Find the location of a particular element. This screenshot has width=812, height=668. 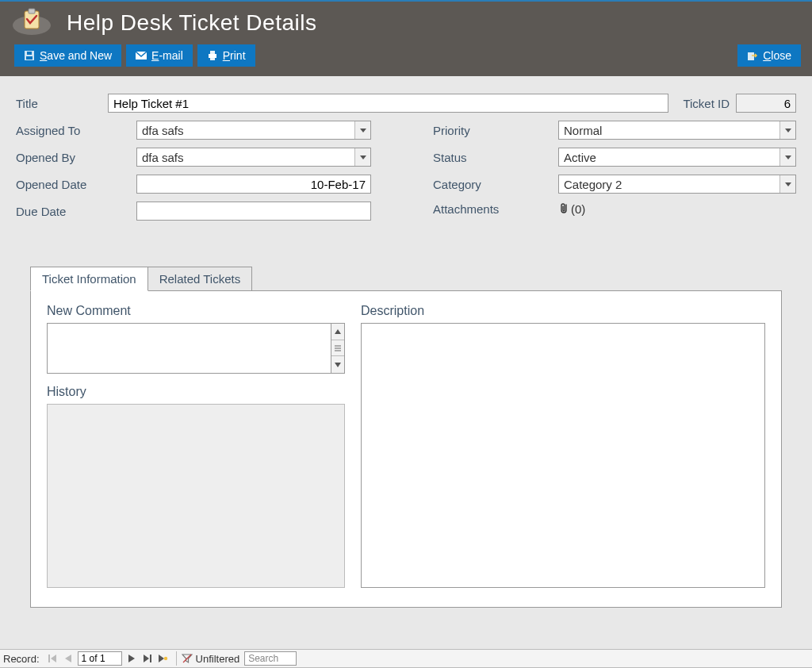

priority-value: Normal is located at coordinates (583, 130).